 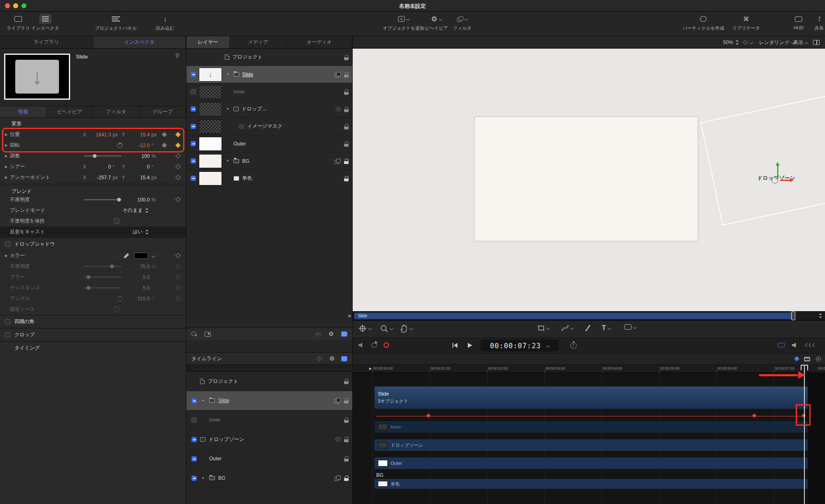 I want to click on keyframe-icon-active, so click(x=178, y=134).